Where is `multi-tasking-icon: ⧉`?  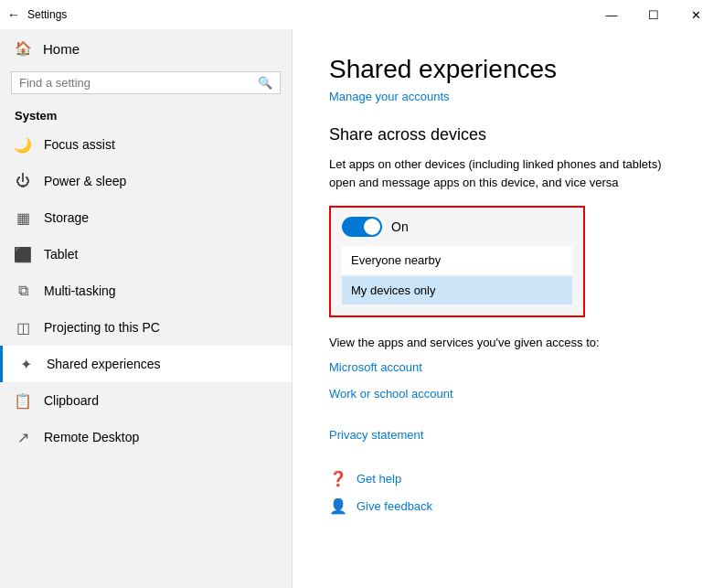 multi-tasking-icon: ⧉ is located at coordinates (23, 291).